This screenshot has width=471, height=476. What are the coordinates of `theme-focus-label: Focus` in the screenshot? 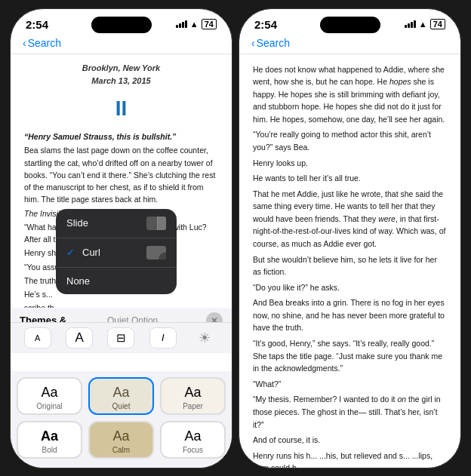 It's located at (193, 450).